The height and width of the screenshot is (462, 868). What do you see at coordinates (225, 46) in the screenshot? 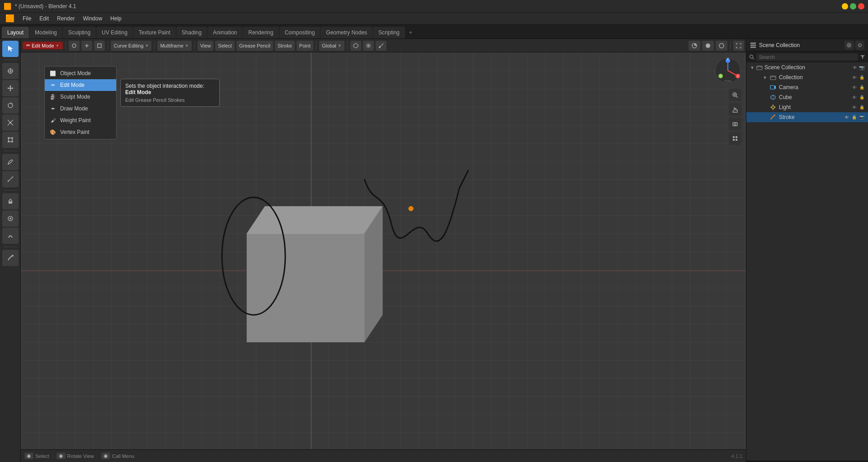
I see `vp-select: Select` at bounding box center [225, 46].